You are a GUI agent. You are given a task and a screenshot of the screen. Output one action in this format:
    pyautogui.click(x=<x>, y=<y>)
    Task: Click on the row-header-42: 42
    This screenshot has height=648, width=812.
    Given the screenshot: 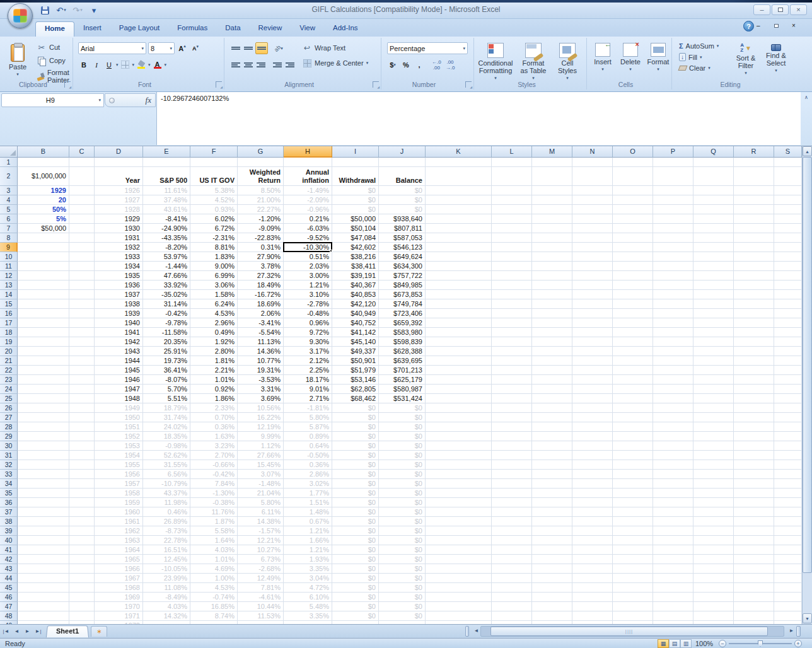 What is the action you would take?
    pyautogui.click(x=9, y=560)
    